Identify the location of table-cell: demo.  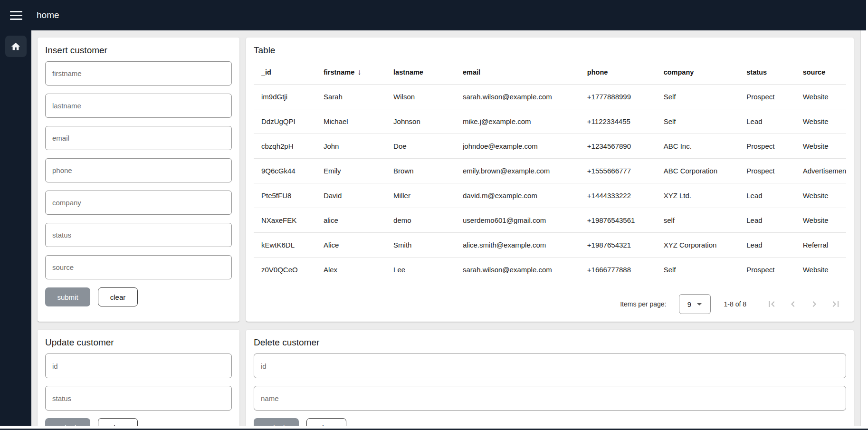
(420, 220).